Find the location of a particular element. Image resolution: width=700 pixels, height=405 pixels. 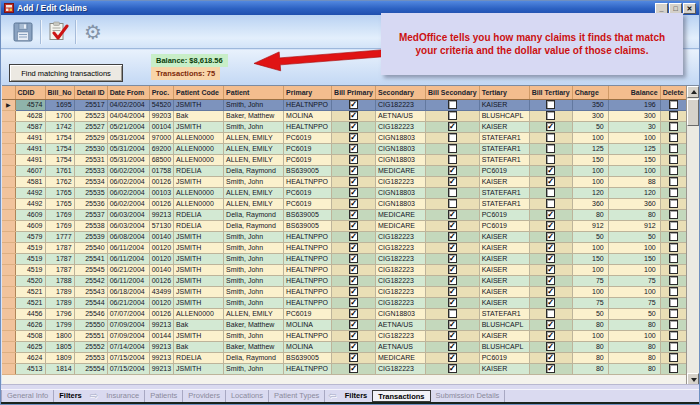

cell-patient: Baker, Matthew is located at coordinates (254, 116).